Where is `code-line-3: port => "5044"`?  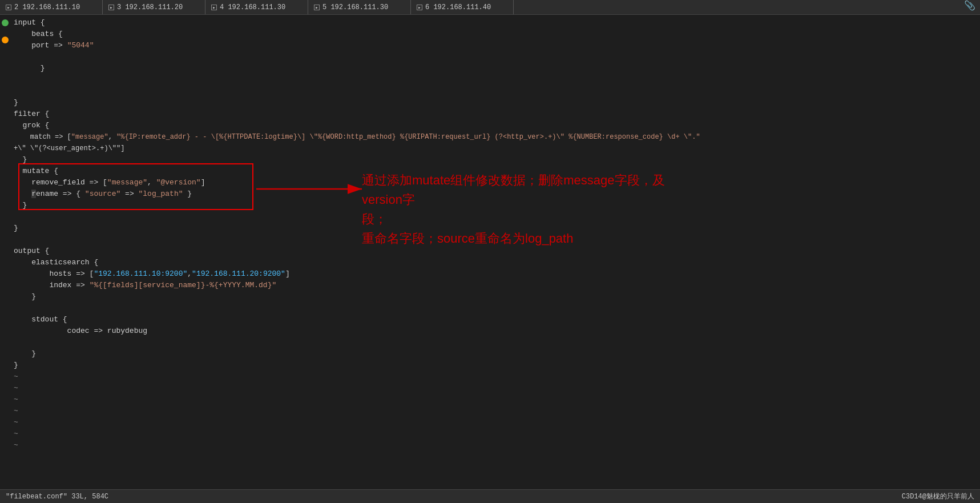 code-line-3: port => "5044" is located at coordinates (497, 46).